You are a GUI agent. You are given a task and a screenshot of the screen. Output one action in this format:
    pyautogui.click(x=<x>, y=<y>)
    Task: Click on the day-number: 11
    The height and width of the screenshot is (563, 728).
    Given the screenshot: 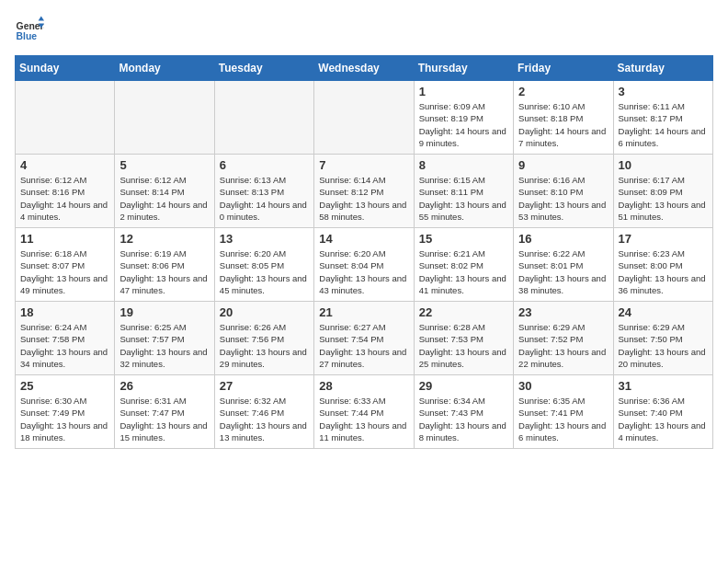 What is the action you would take?
    pyautogui.click(x=64, y=239)
    